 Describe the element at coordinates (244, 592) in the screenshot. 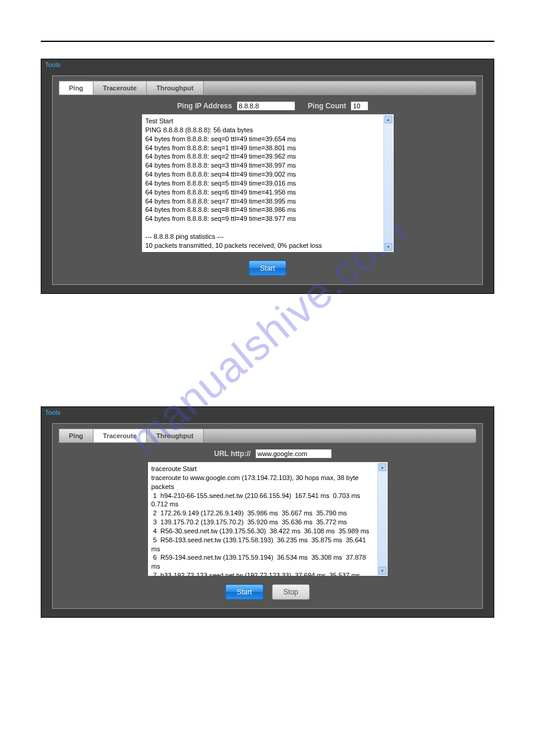

I see `traceroute-start-button: Start` at that location.